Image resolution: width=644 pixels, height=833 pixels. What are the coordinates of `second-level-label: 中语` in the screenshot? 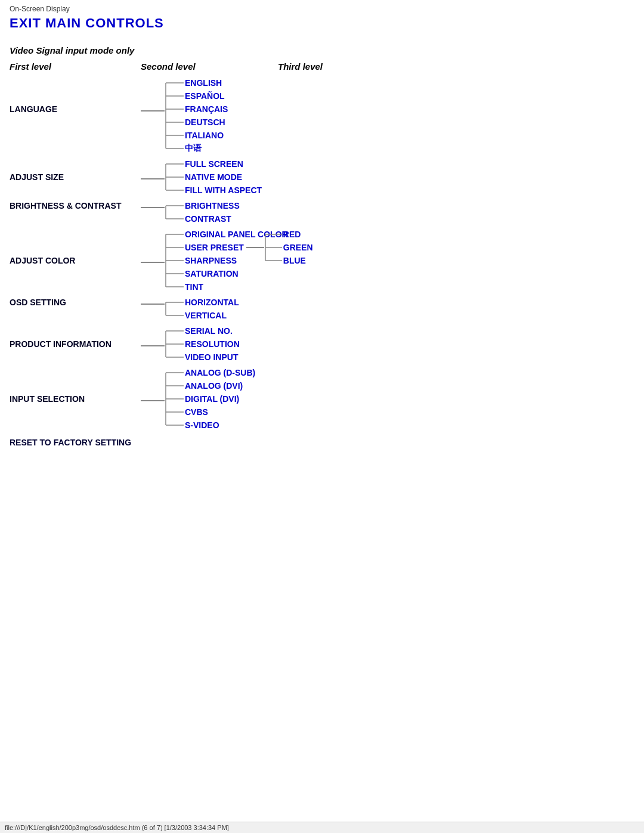 It's located at (193, 148).